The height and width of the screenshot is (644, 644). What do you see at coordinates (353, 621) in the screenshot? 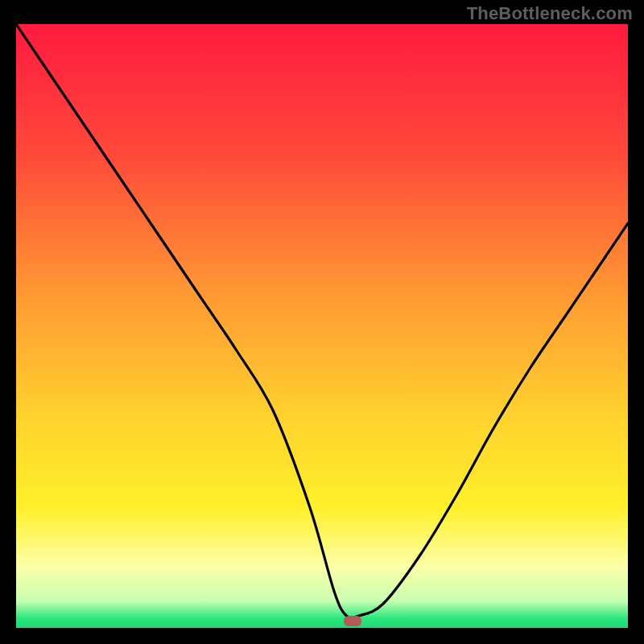
I see `minimum-marker` at bounding box center [353, 621].